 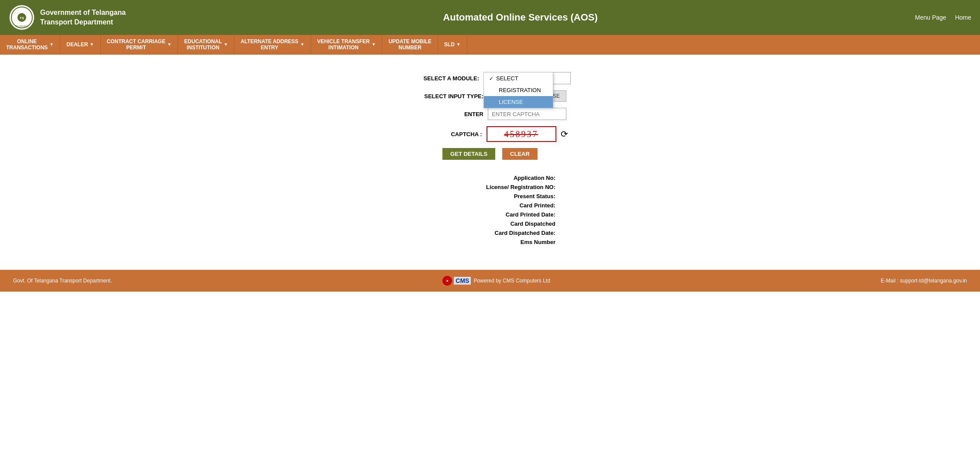 I want to click on info-present-status: Present Status:, so click(x=490, y=196).